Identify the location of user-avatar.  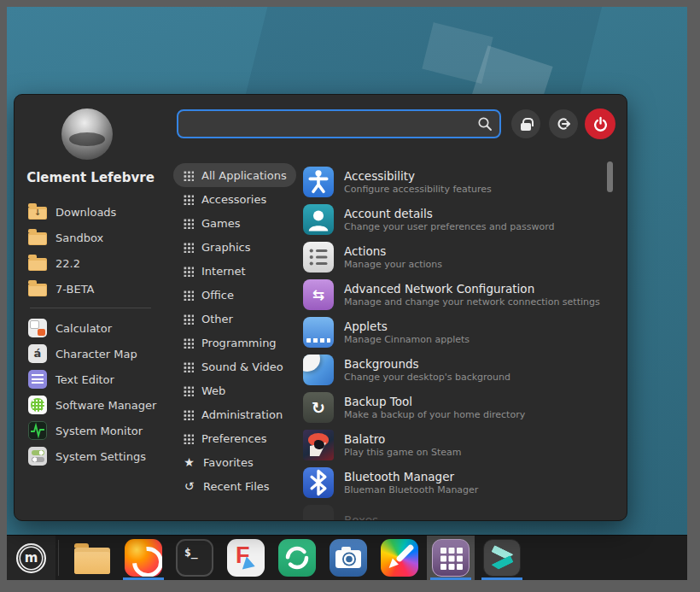
(87, 134).